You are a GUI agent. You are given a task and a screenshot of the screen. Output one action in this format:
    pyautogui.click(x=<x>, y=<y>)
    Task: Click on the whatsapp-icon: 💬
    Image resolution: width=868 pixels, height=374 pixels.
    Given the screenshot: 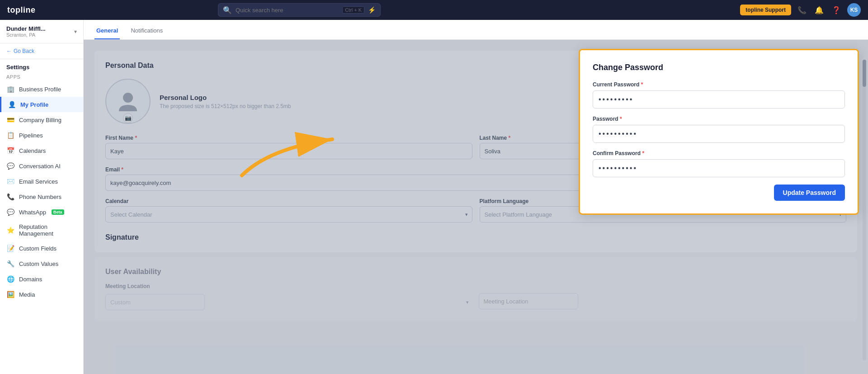 What is the action you would take?
    pyautogui.click(x=10, y=212)
    